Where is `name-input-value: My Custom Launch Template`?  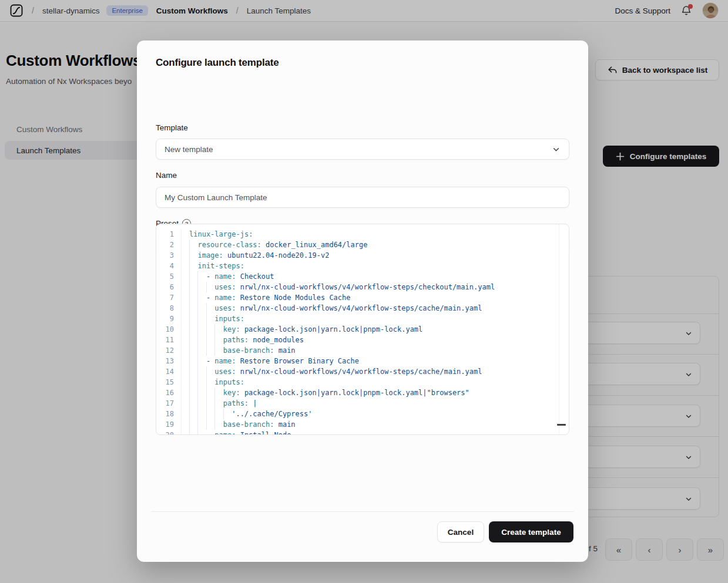 name-input-value: My Custom Launch Template is located at coordinates (216, 197).